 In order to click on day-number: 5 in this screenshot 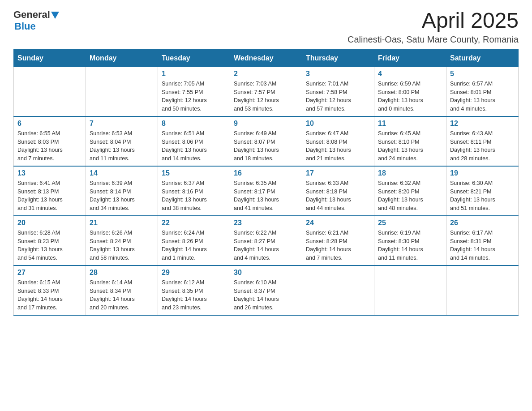, I will do `click(482, 74)`.